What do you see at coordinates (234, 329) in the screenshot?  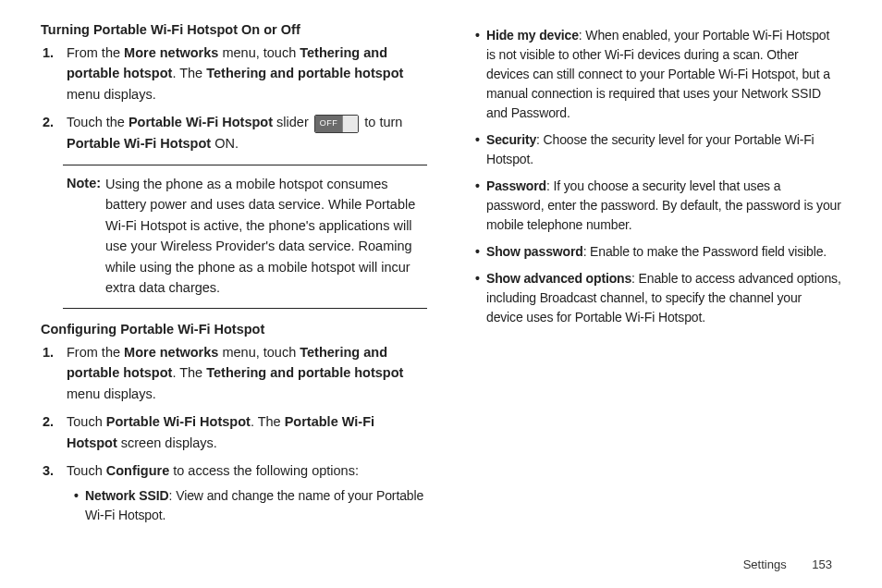 I see `section2-heading: Configuring Portable Wi-Fi Hotspot` at bounding box center [234, 329].